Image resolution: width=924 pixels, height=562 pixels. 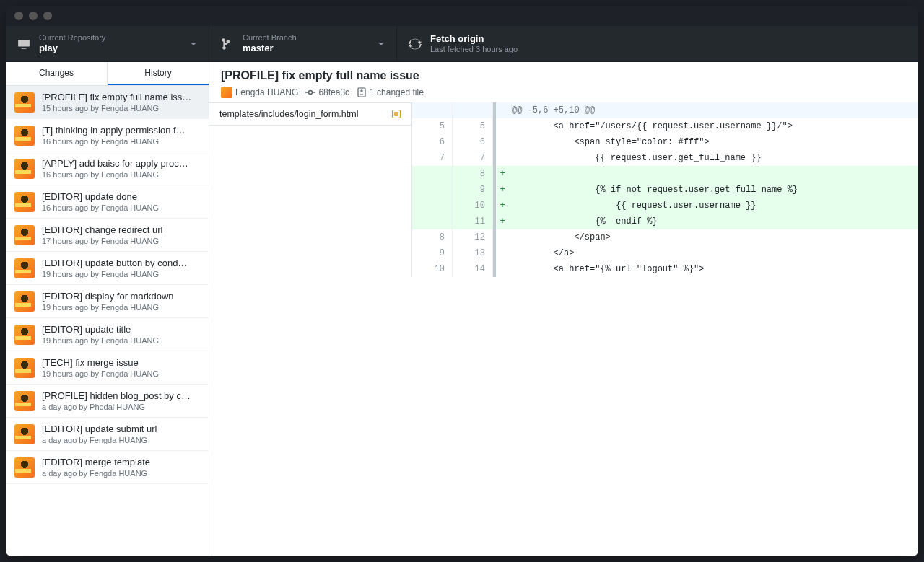 What do you see at coordinates (121, 429) in the screenshot?
I see `commit-item-title: [EDITOR] update submit url` at bounding box center [121, 429].